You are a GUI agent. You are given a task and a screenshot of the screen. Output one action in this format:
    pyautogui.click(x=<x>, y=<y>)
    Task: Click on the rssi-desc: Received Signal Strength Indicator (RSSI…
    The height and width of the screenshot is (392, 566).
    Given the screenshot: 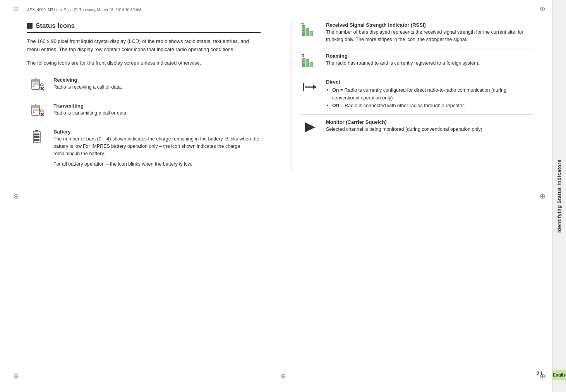 What is the action you would take?
    pyautogui.click(x=429, y=33)
    